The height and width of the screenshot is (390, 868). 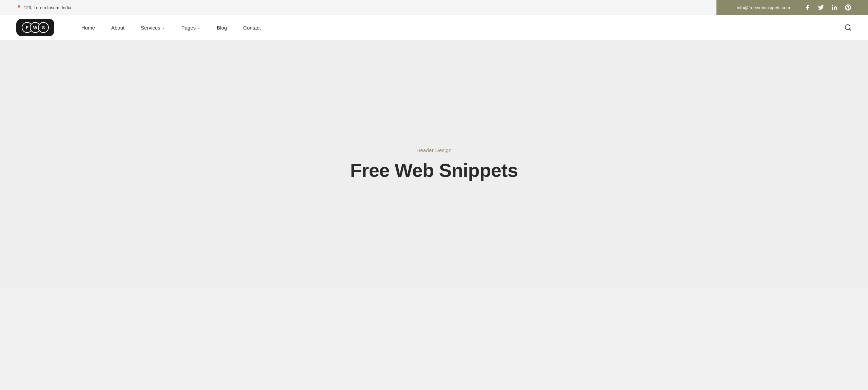 What do you see at coordinates (848, 7) in the screenshot?
I see `pinterest-icon` at bounding box center [848, 7].